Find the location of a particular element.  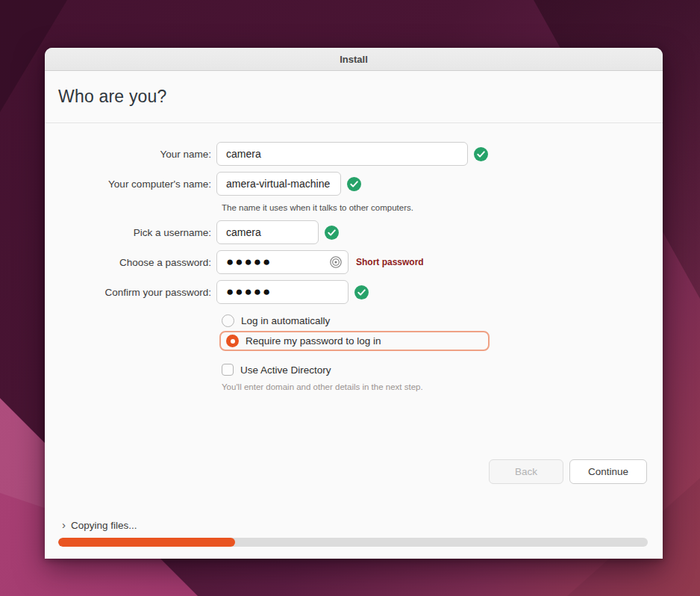

install-status-text: Copying files... is located at coordinates (104, 526).